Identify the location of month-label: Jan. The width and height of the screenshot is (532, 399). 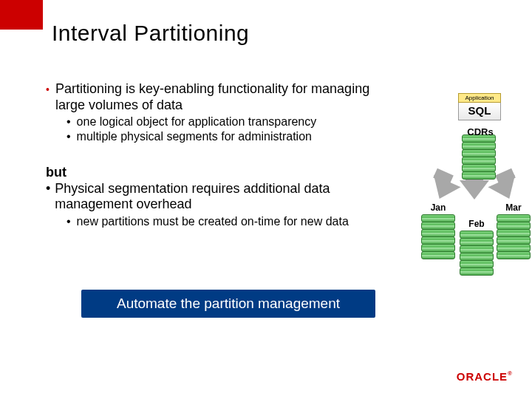
(438, 208).